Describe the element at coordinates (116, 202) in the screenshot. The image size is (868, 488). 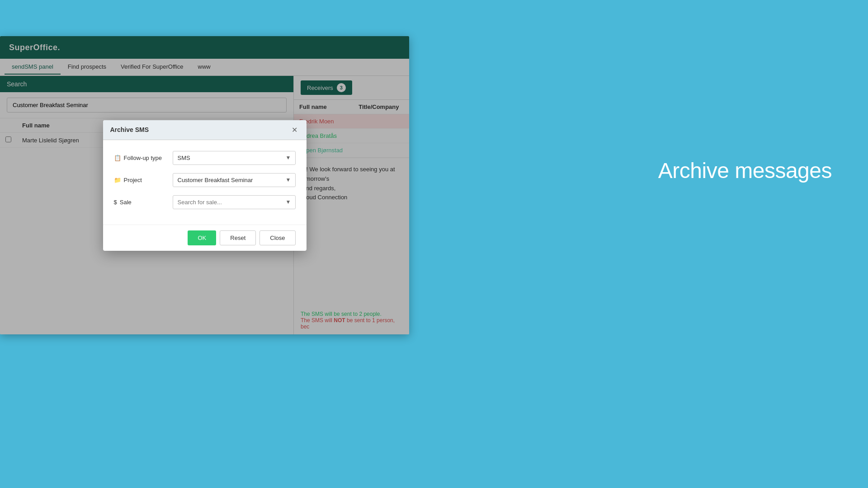
I see `sale-icon: $` at that location.